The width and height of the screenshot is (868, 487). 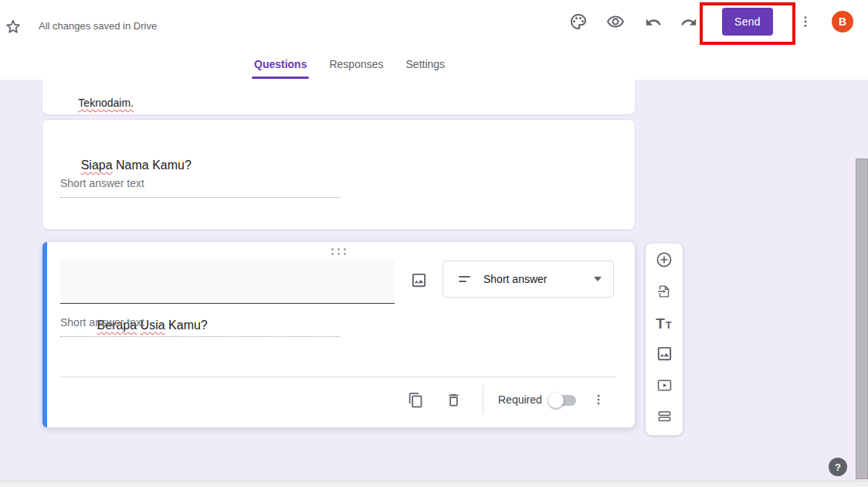 I want to click on video-icon, so click(x=664, y=387).